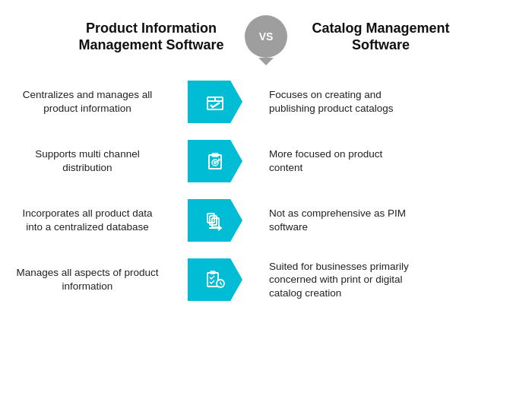  Describe the element at coordinates (215, 280) in the screenshot. I see `checklist-clock-icon` at that location.